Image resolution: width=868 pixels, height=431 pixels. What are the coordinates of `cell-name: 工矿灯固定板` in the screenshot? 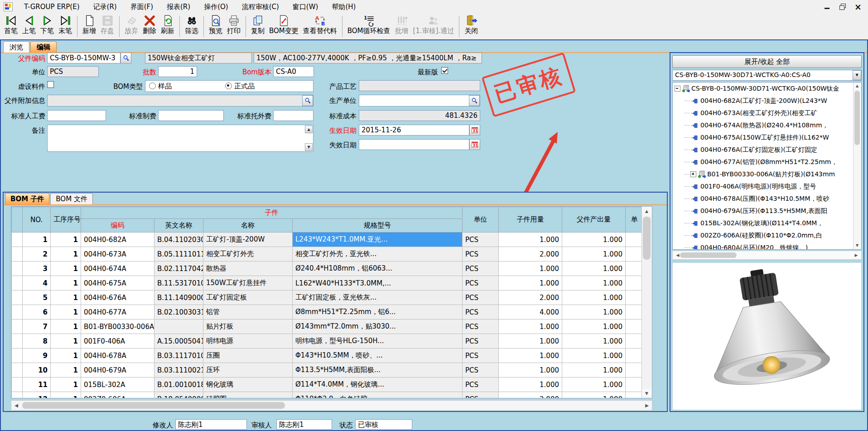 It's located at (248, 298).